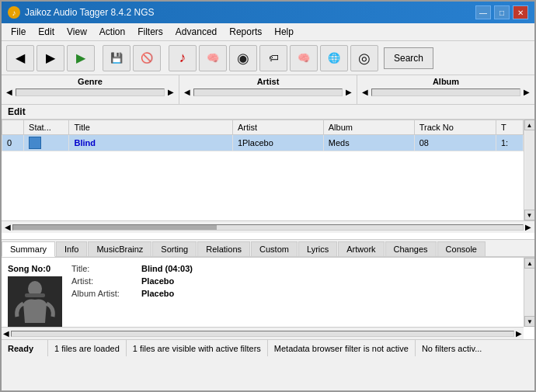 The image size is (536, 392). I want to click on tab-hscroll-right: ▶, so click(519, 334).